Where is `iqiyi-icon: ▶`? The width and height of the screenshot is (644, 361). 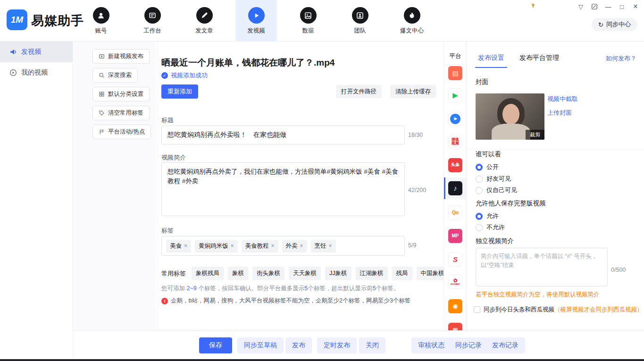
iqiyi-icon: ▶ is located at coordinates (455, 95).